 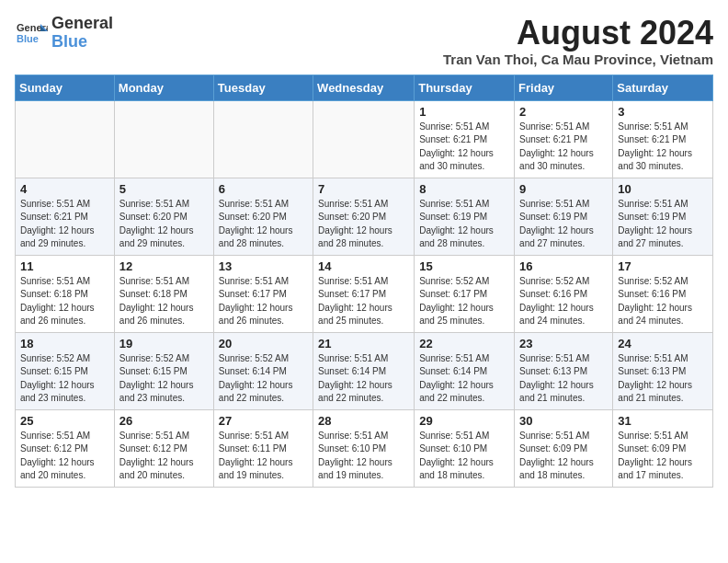 What do you see at coordinates (164, 371) in the screenshot?
I see `calendar-cell: 19Sunrise: 5:52 AM Sunset: 6:15 PM Dayli…` at bounding box center [164, 371].